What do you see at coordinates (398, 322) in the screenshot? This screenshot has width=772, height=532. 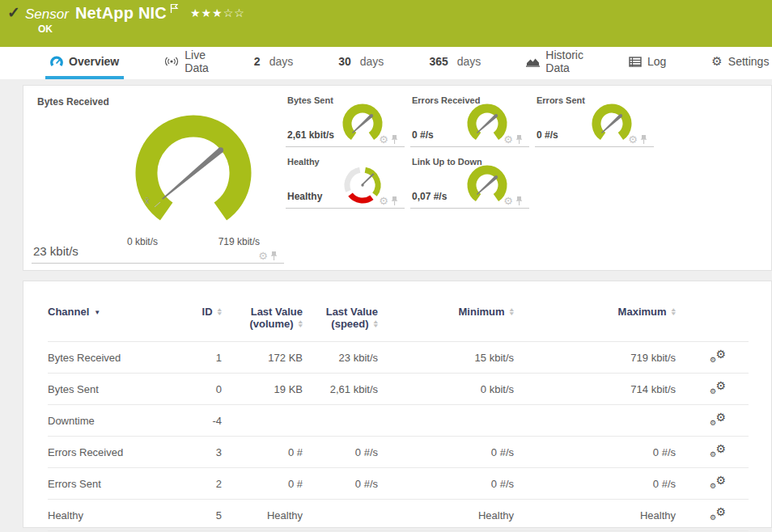 I see `table-header-row: Channel▼ ID▲▼ Last Value (volume)▲▼ Last…` at bounding box center [398, 322].